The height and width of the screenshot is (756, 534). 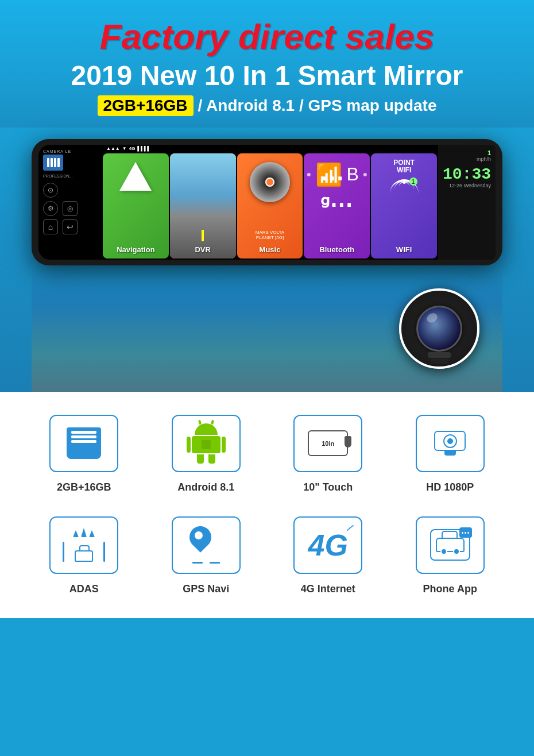 I want to click on feature-touch: 10in 10" Touch, so click(x=328, y=454).